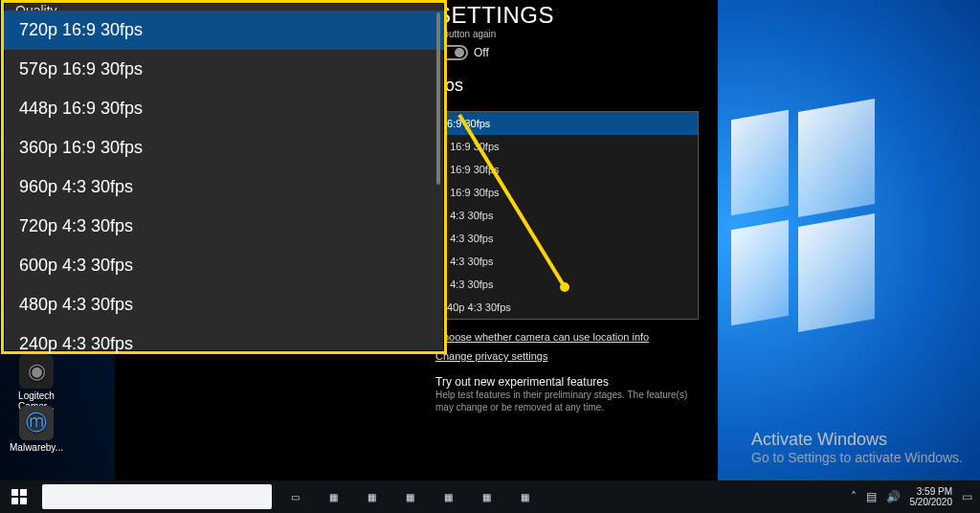  I want to click on quality-option: 16:9 30fps, so click(565, 123).